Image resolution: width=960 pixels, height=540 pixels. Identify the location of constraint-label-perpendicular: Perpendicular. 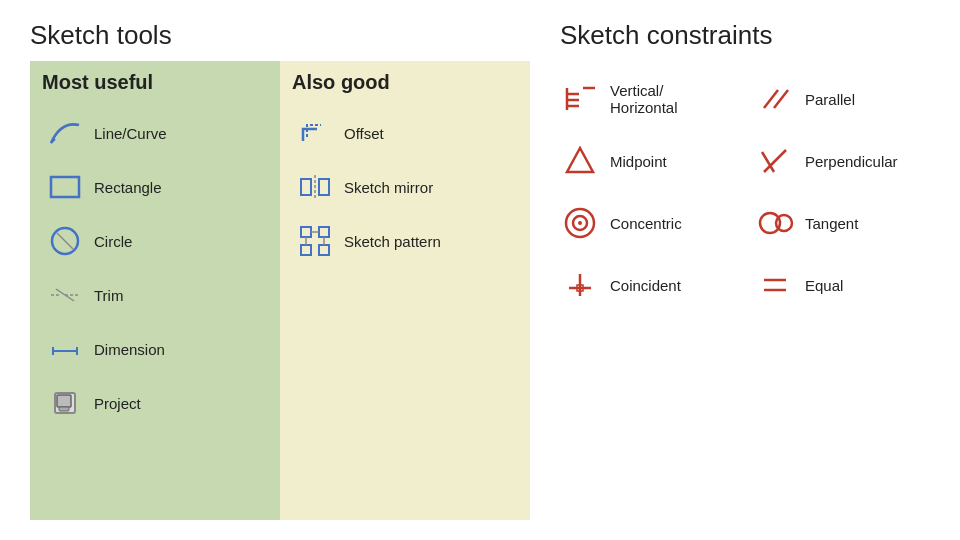
(852, 162).